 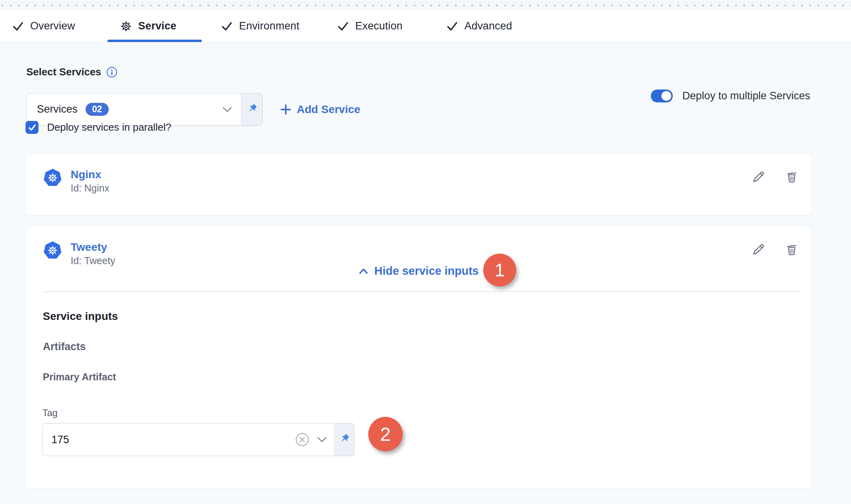 What do you see at coordinates (730, 96) in the screenshot?
I see `deploy-multiple-row: Deploy to multiple Services` at bounding box center [730, 96].